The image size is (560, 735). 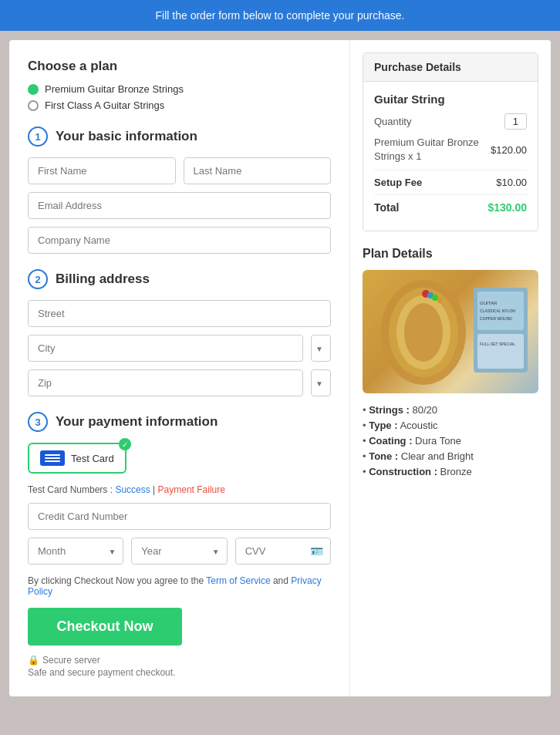 I want to click on month-wrapper: Month 01 02 03 04 05 06 07 08 09 10 11 1…, so click(x=76, y=551).